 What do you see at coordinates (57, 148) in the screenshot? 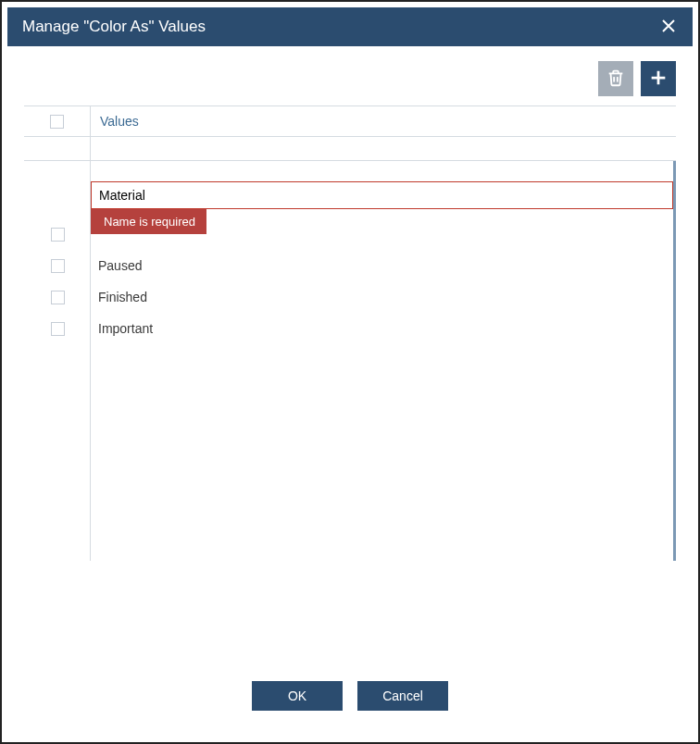
I see `filter-check-cell` at bounding box center [57, 148].